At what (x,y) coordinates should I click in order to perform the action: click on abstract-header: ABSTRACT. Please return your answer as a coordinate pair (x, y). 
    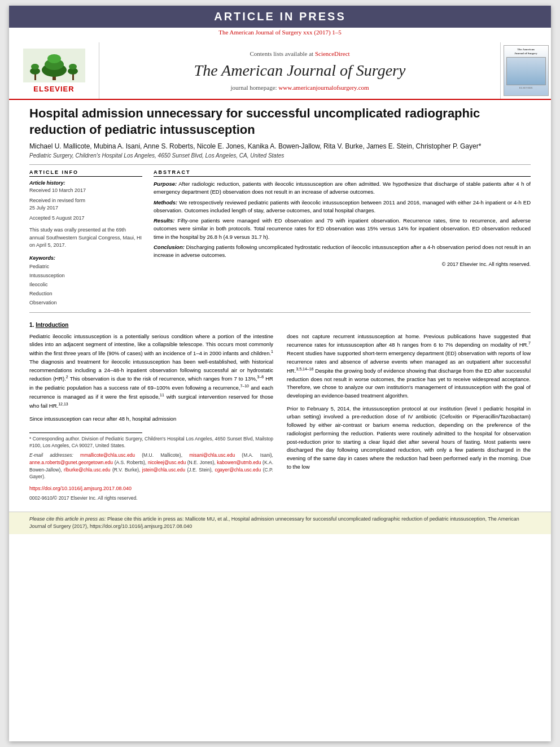
    Looking at the image, I should click on (342, 173).